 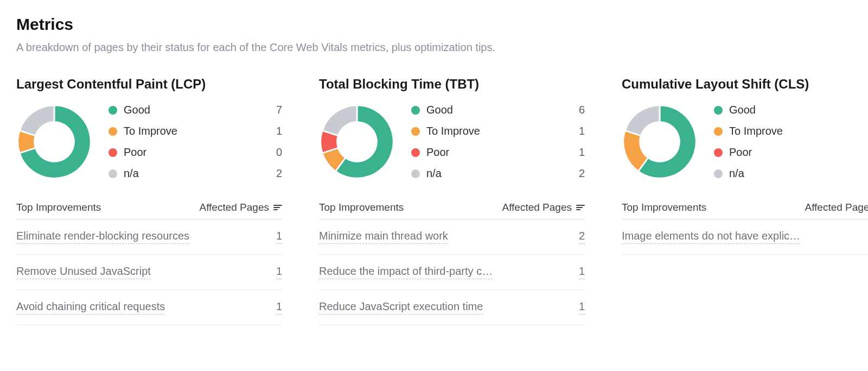 What do you see at coordinates (103, 237) in the screenshot?
I see `improvement-label: Eliminate render-blocking resources` at bounding box center [103, 237].